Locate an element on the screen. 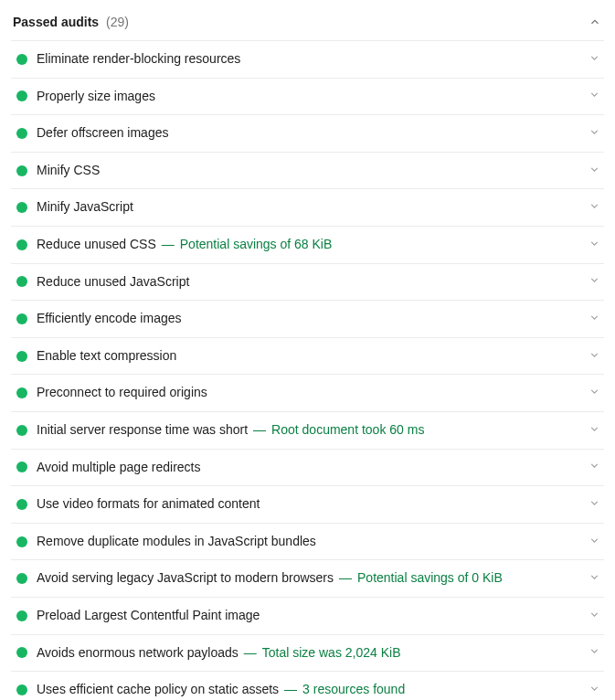  audit-text: Avoid multiple page redirects is located at coordinates (308, 468).